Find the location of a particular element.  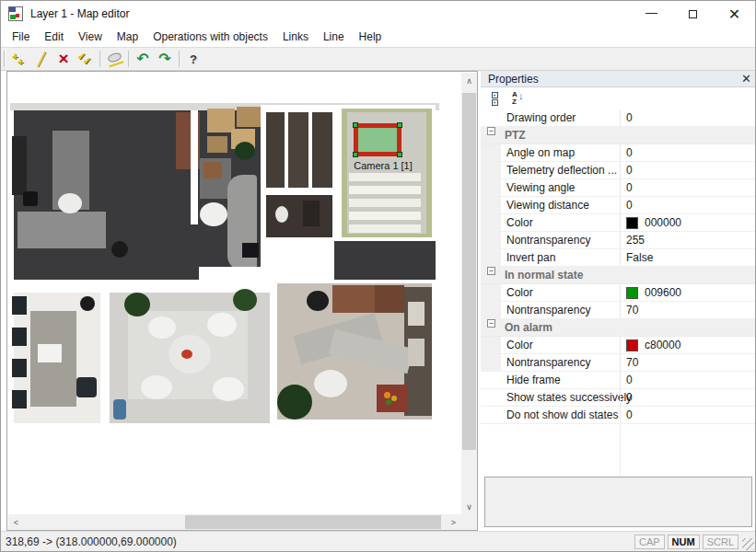

property-row: Invert panFalse is located at coordinates (619, 258).